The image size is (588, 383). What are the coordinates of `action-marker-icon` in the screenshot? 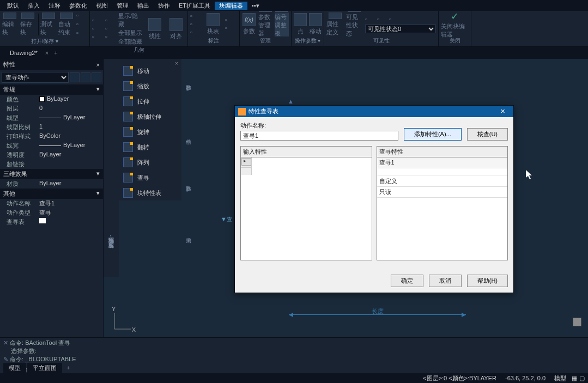 It's located at (577, 322).